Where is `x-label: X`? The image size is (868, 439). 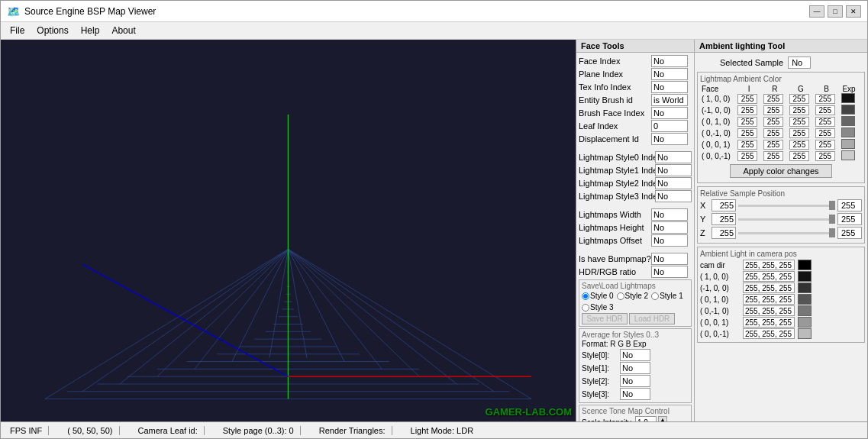
x-label: X is located at coordinates (705, 205).